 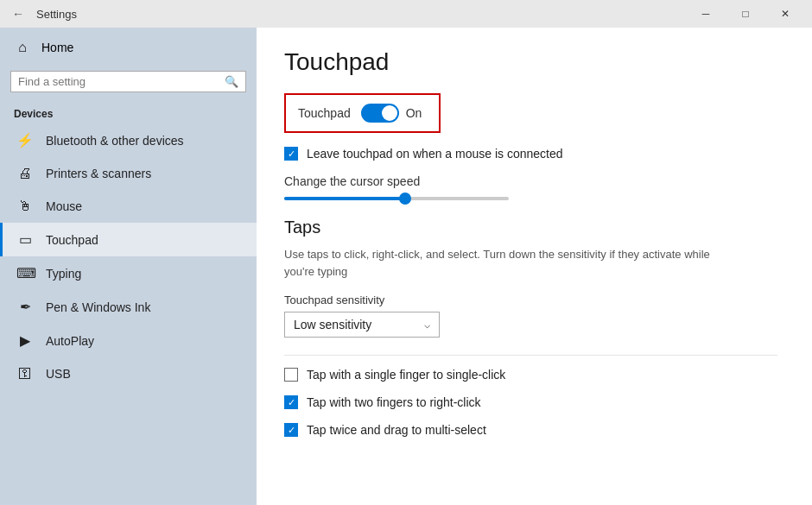 What do you see at coordinates (128, 374) in the screenshot?
I see `sidebar-item-usb: ⚿ USB` at bounding box center [128, 374].